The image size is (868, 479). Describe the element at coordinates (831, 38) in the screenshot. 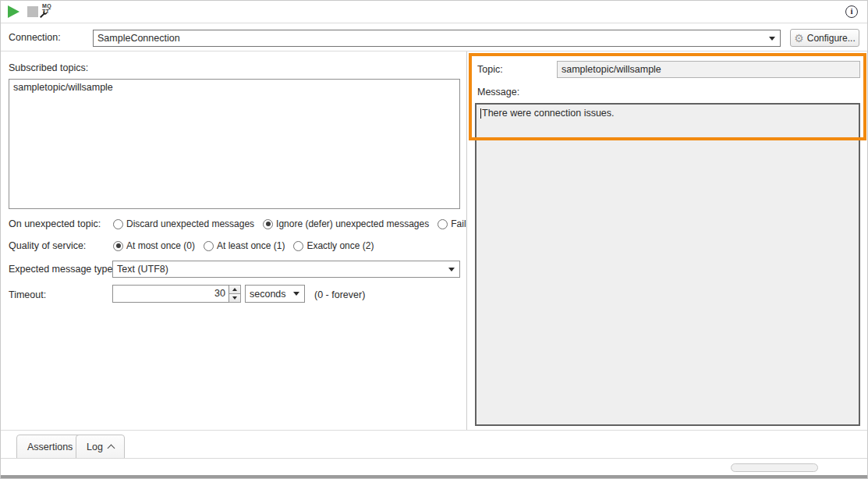

I see `configure-button-label: Configure...` at that location.